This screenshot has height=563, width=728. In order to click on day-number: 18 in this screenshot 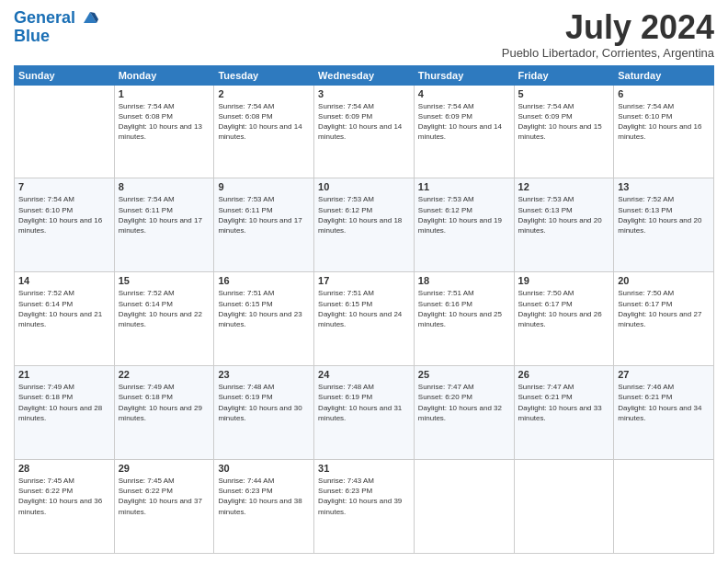, I will do `click(464, 281)`.